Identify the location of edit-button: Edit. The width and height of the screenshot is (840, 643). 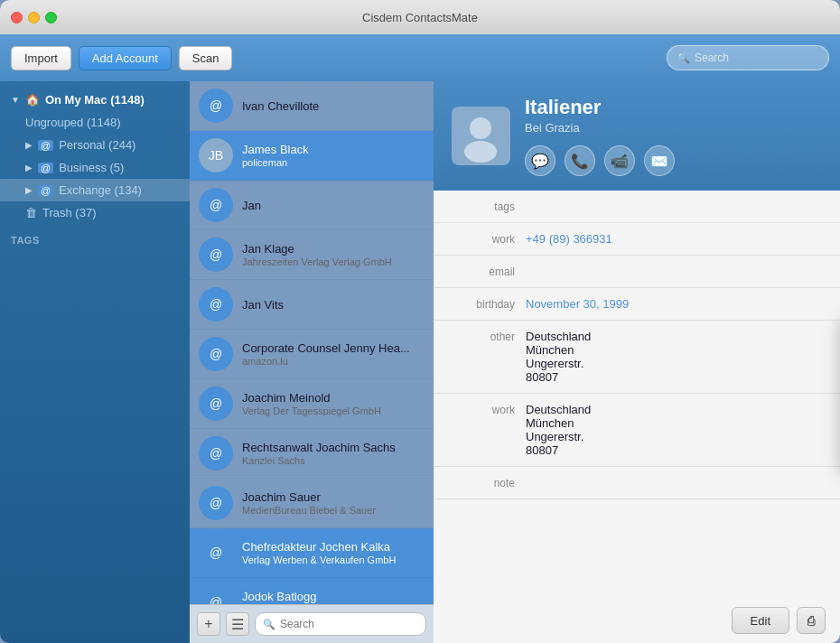
(761, 620).